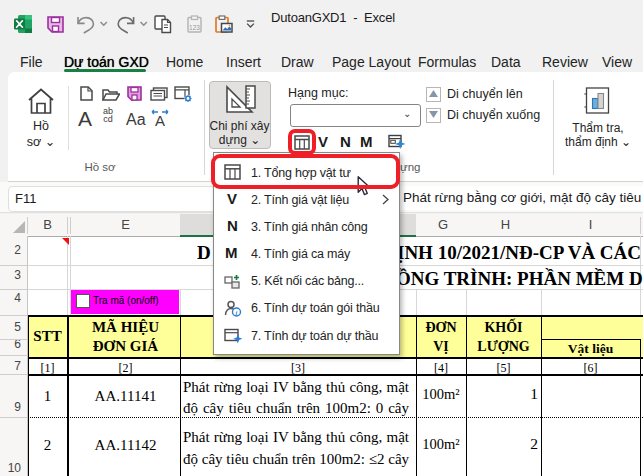 The image size is (643, 476). What do you see at coordinates (237, 312) in the screenshot?
I see `svg-text: i` at bounding box center [237, 312].